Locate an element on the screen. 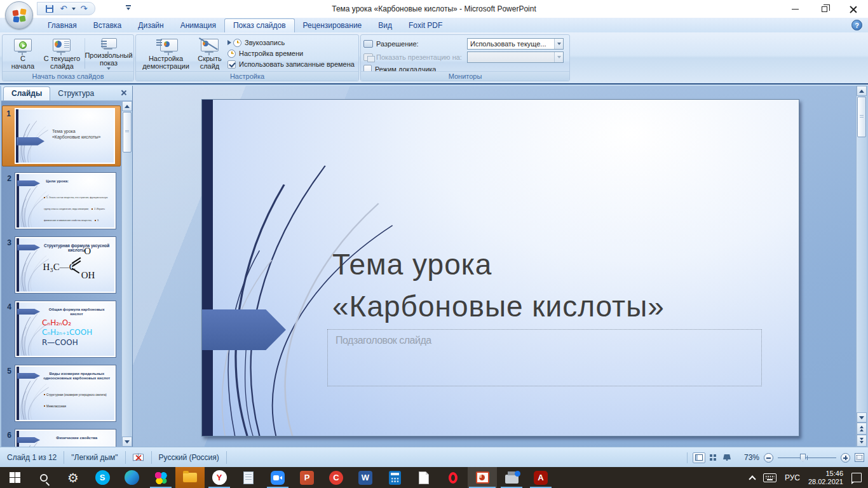 The height and width of the screenshot is (488, 868). tab-animations: Анимация is located at coordinates (198, 25).